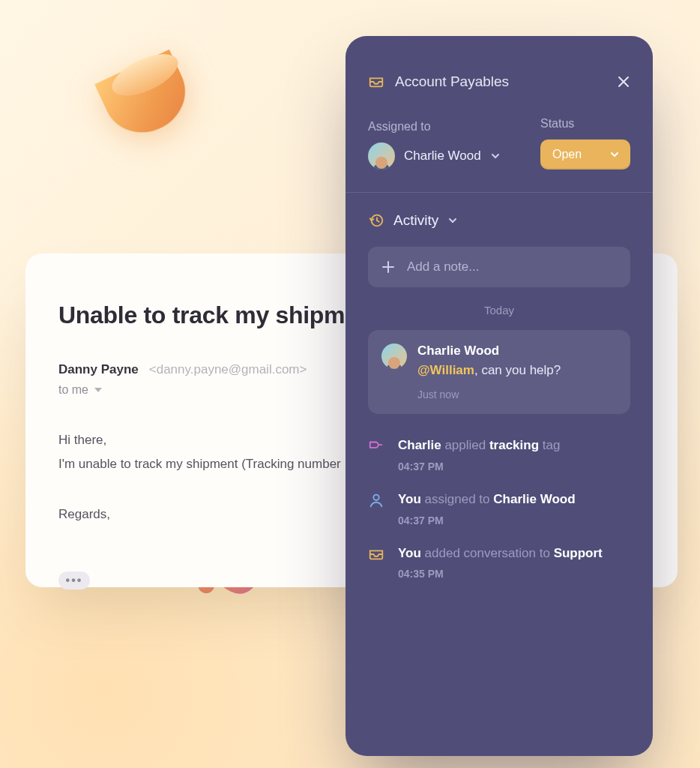 The height and width of the screenshot is (768, 700). I want to click on activity-feed: Charlie applied tracking tag 04:37 PM Yo…, so click(499, 508).